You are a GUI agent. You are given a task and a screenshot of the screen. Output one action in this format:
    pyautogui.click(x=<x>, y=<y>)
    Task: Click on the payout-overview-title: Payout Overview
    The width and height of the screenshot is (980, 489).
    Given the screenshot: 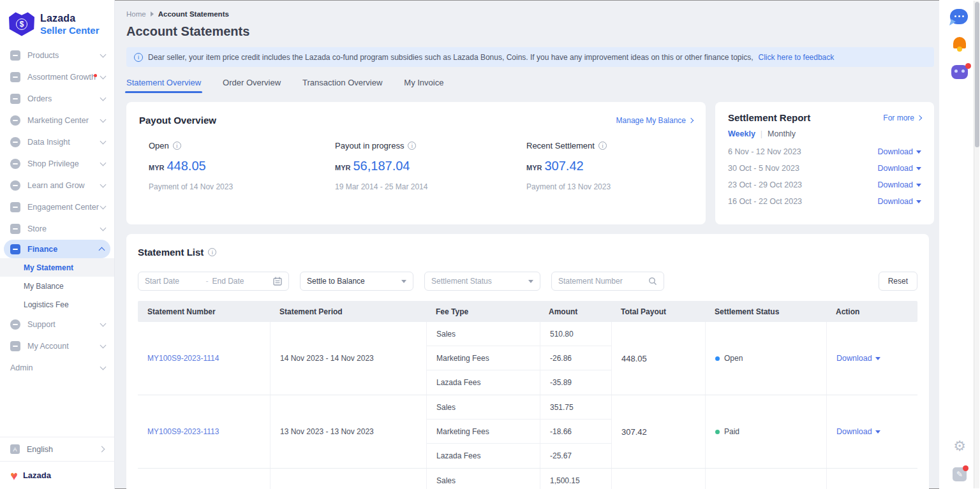 What is the action you would take?
    pyautogui.click(x=177, y=120)
    